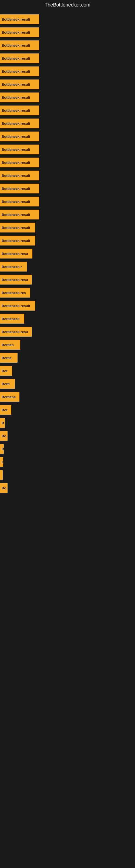 This screenshot has width=135, height=868. What do you see at coordinates (15, 292) in the screenshot?
I see `bar-item: Bottleneck res` at bounding box center [15, 292].